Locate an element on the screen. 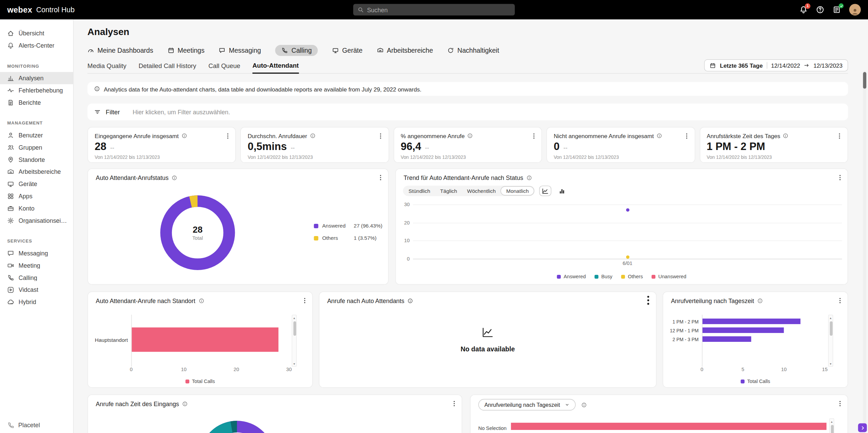 This screenshot has width=868, height=433. tab-label: Meetings is located at coordinates (191, 50).